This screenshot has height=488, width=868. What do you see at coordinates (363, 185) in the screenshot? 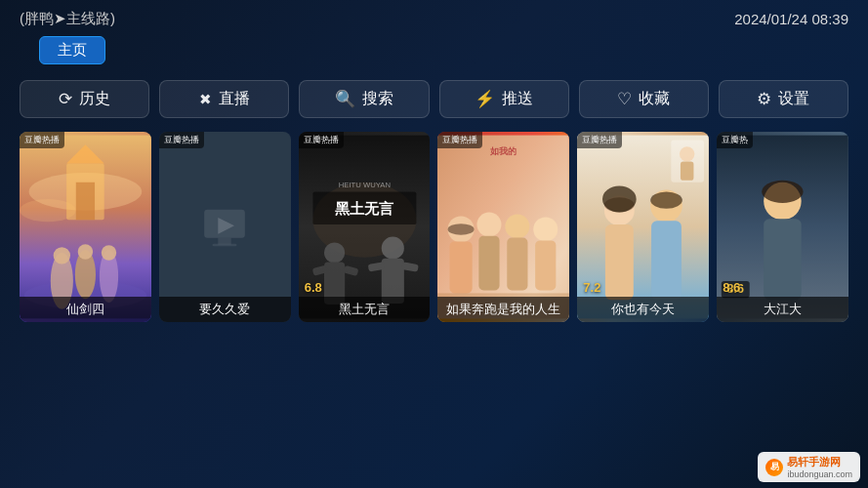
I see `svg-text: HEITU WUYAN` at bounding box center [363, 185].